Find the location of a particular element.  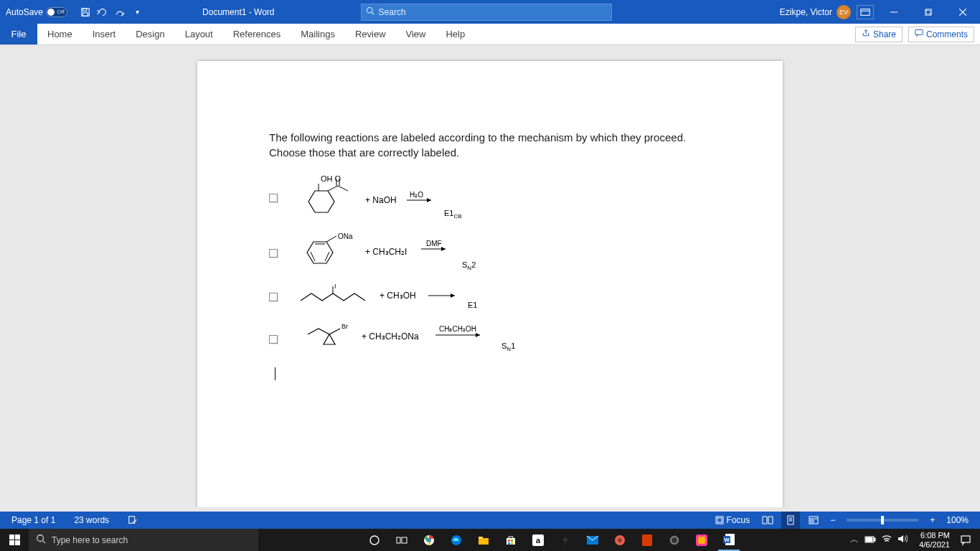

wifi-icon is located at coordinates (887, 540).